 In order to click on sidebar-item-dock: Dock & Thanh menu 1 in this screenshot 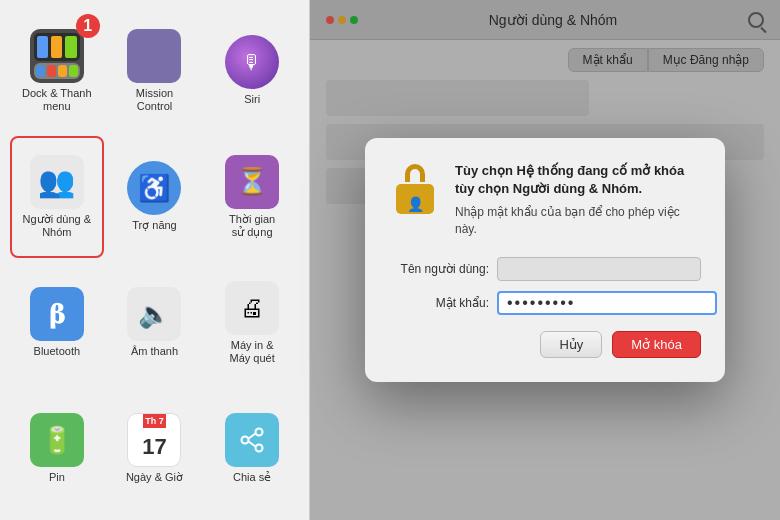, I will do `click(57, 71)`.